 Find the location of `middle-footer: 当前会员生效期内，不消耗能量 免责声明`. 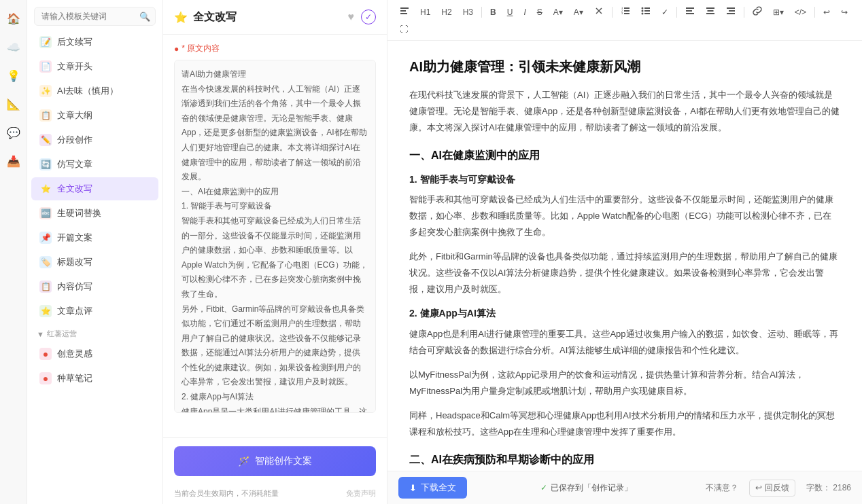

middle-footer: 当前会员生效期内，不消耗能量 免责声明 is located at coordinates (275, 494).